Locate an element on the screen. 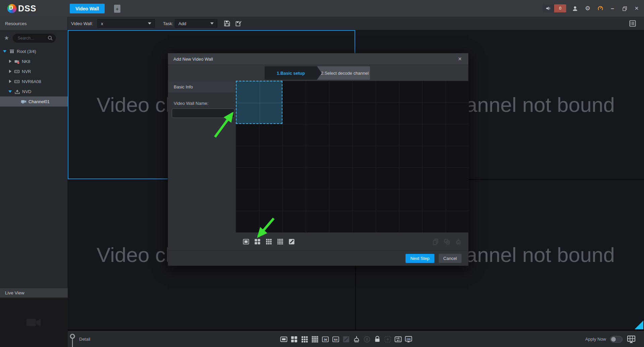 This screenshot has height=347, width=644. tree-item-nvd: NVD is located at coordinates (34, 91).